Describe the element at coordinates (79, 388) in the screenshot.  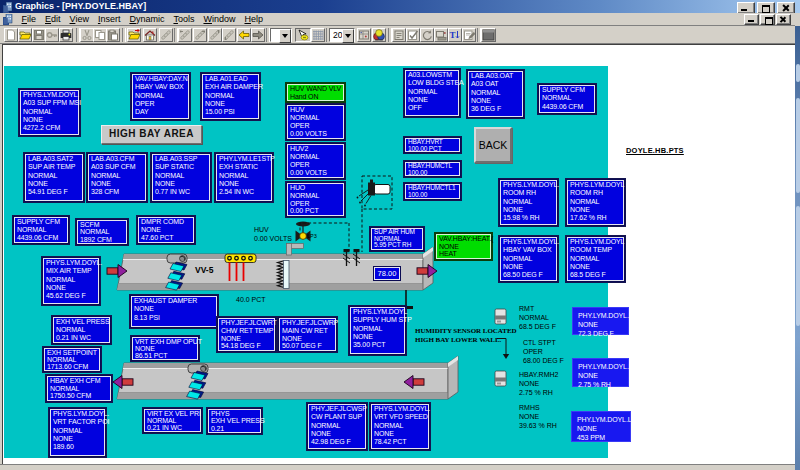
I see `point-box-hbay-exh-cfm: HBAY EXH CFMNORMAL1750.50 CFM` at that location.